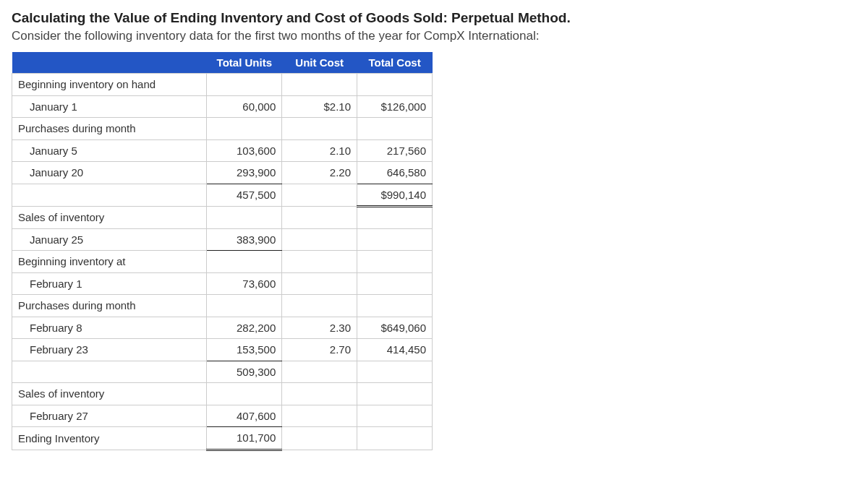 The width and height of the screenshot is (868, 477). I want to click on table-row: 457,500 $990,140, so click(223, 195).